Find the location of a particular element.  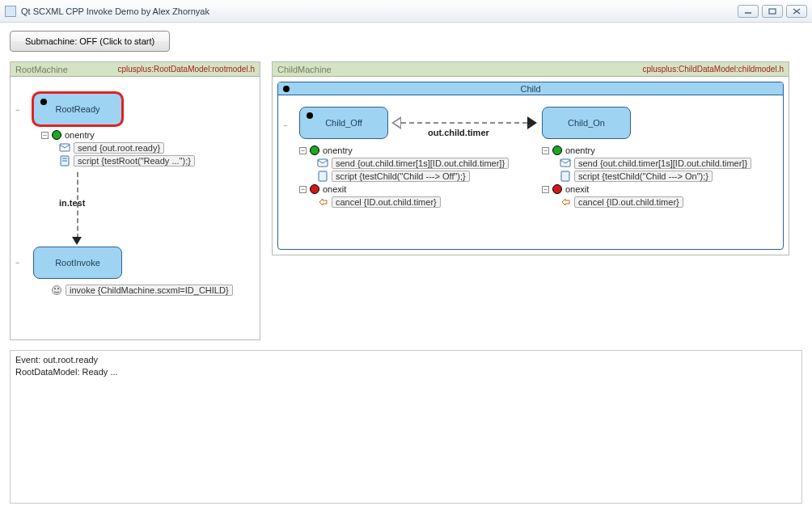

script-action: script {testChild("Child ---> Off");} is located at coordinates (401, 176).